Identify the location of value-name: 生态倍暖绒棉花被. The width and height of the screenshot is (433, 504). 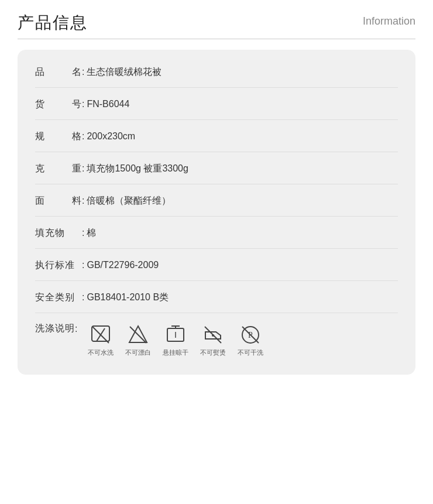
(124, 72).